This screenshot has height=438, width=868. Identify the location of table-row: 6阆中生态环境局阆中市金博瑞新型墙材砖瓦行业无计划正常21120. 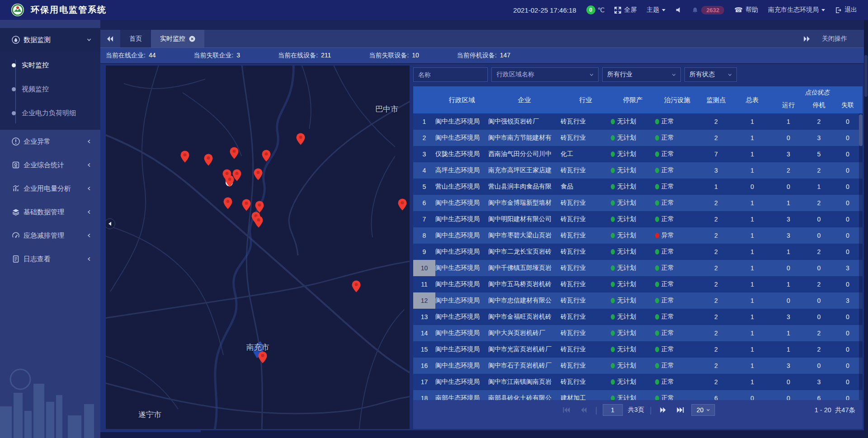
(638, 203).